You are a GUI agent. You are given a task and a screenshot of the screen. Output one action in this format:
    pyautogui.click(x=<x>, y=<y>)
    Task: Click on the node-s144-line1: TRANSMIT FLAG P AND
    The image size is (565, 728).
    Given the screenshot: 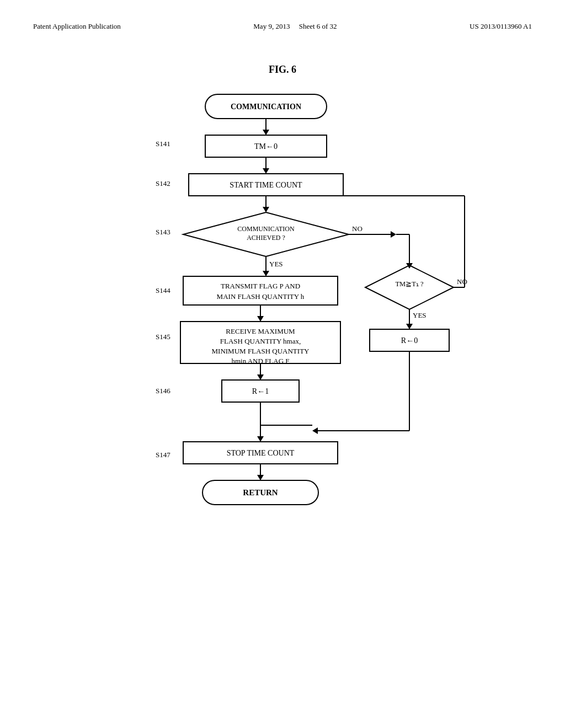 What is the action you would take?
    pyautogui.click(x=260, y=286)
    